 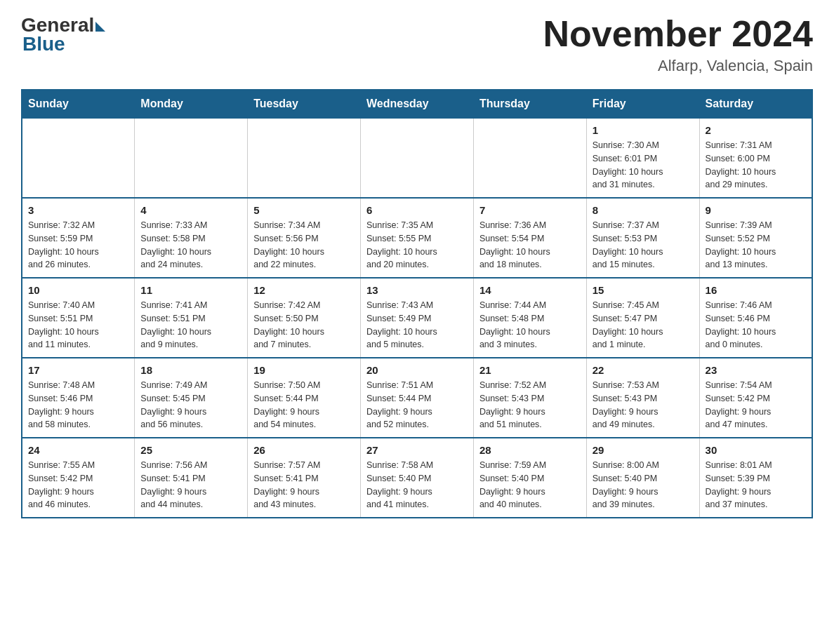 What do you see at coordinates (191, 238) in the screenshot?
I see `calendar-cell: 4Sunrise: 7:33 AMSunset: 5:58 PMDaylight…` at bounding box center [191, 238].